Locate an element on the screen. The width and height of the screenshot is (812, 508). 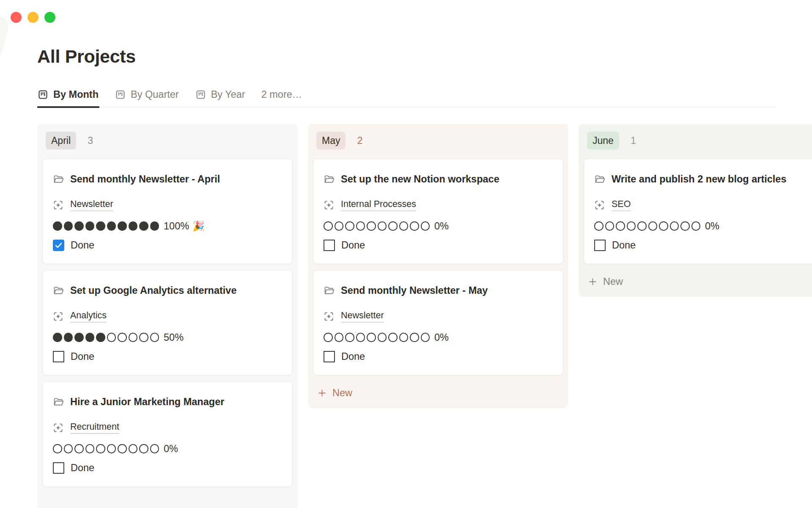
traffic-light-zoom is located at coordinates (50, 17).